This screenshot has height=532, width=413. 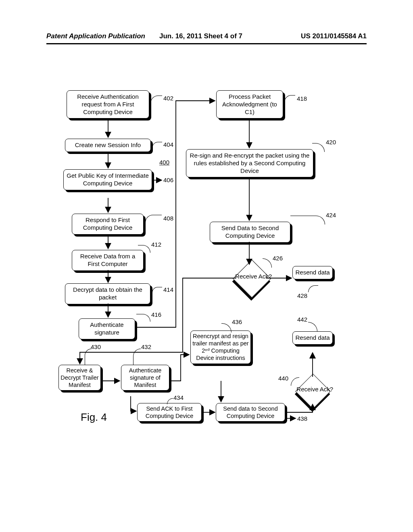 I want to click on figure-label: Fig. 4, so click(x=94, y=418).